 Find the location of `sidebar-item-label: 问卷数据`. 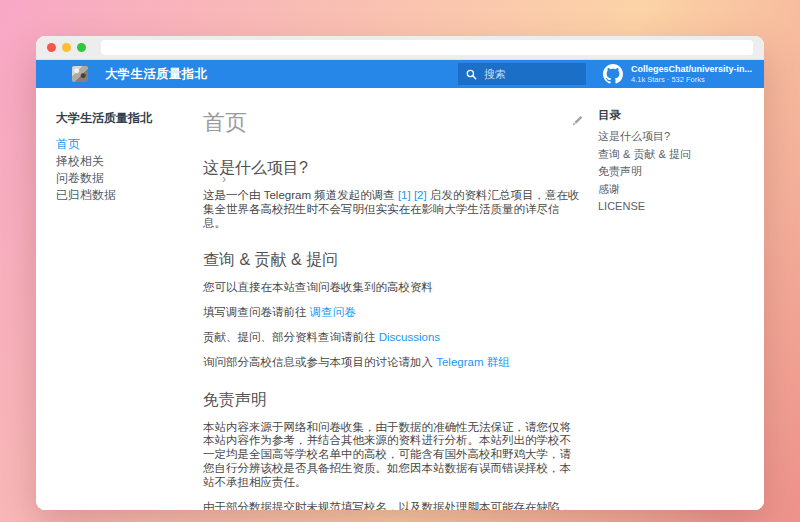

sidebar-item-label: 问卷数据 is located at coordinates (80, 178).